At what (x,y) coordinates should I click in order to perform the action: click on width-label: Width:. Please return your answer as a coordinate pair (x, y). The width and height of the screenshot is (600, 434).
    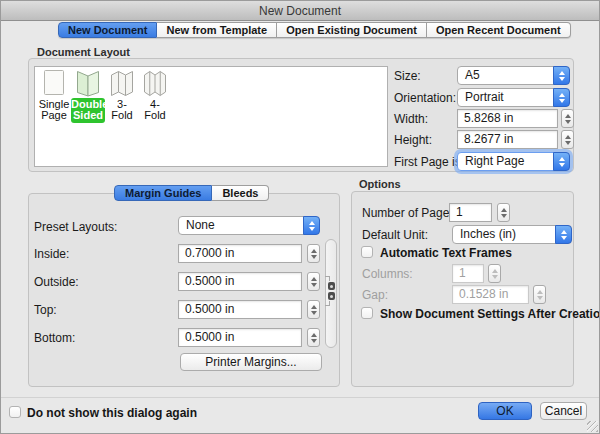
    Looking at the image, I should click on (411, 119).